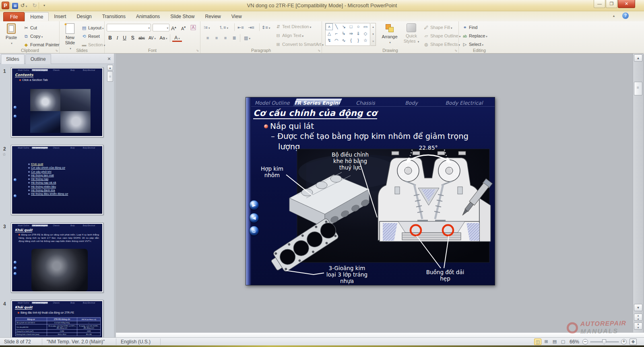 The height and width of the screenshot is (347, 644). Describe the element at coordinates (344, 34) in the screenshot. I see `shape-elbow-arrow-icon: ↳` at that location.